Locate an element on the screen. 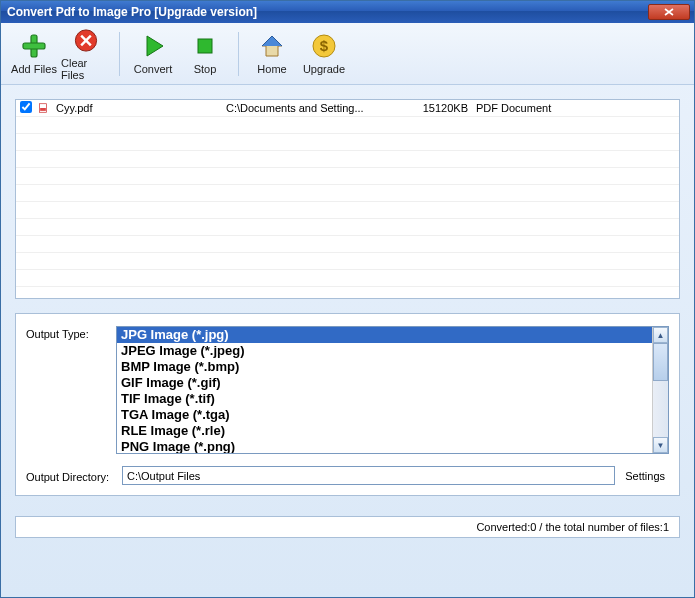 Image resolution: width=695 pixels, height=598 pixels. home-button: Home is located at coordinates (272, 54).